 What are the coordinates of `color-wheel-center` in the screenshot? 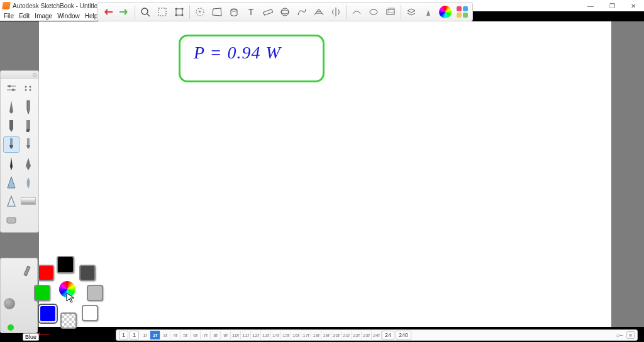 It's located at (67, 289).